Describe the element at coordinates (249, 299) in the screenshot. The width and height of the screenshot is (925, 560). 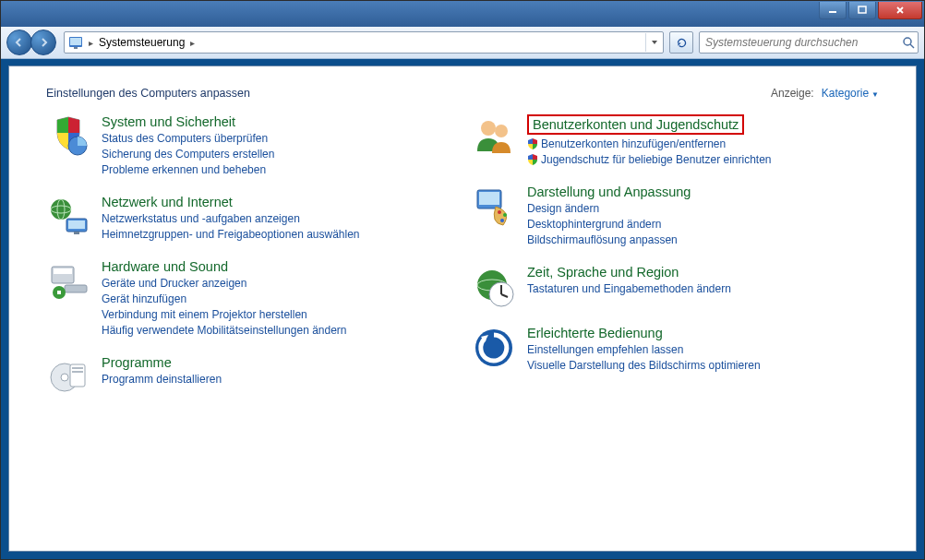
I see `category-hardware: Hardware und SoundGeräte und Drucker anz…` at that location.